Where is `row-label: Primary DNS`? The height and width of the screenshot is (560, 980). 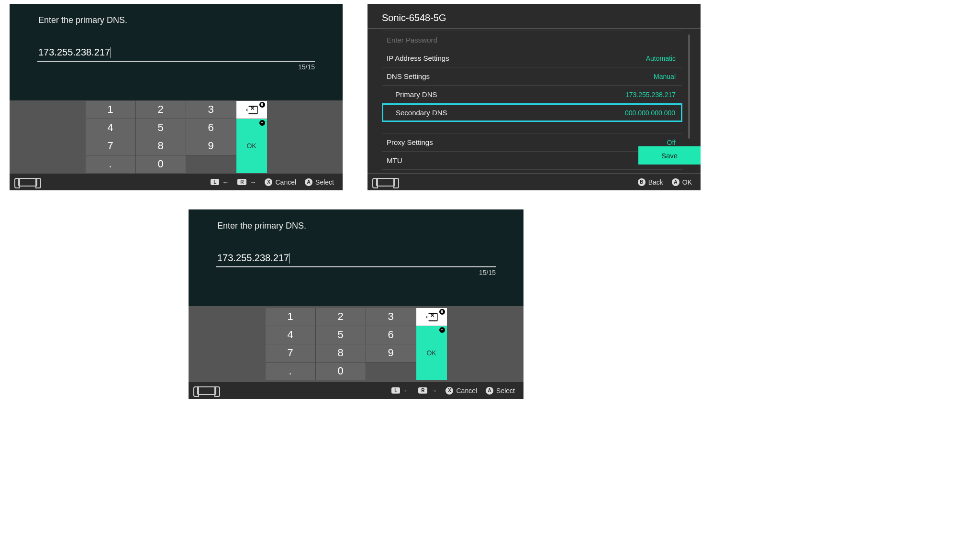 row-label: Primary DNS is located at coordinates (416, 95).